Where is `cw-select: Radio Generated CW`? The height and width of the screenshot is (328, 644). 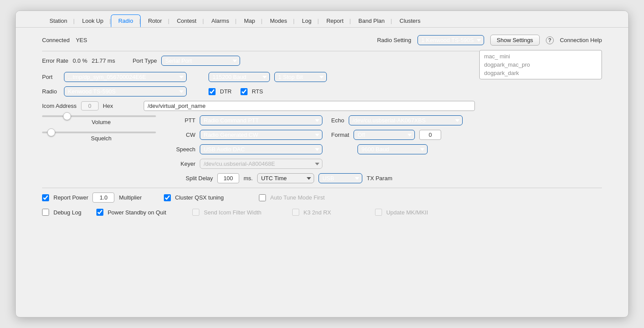
cw-select: Radio Generated CW is located at coordinates (261, 135).